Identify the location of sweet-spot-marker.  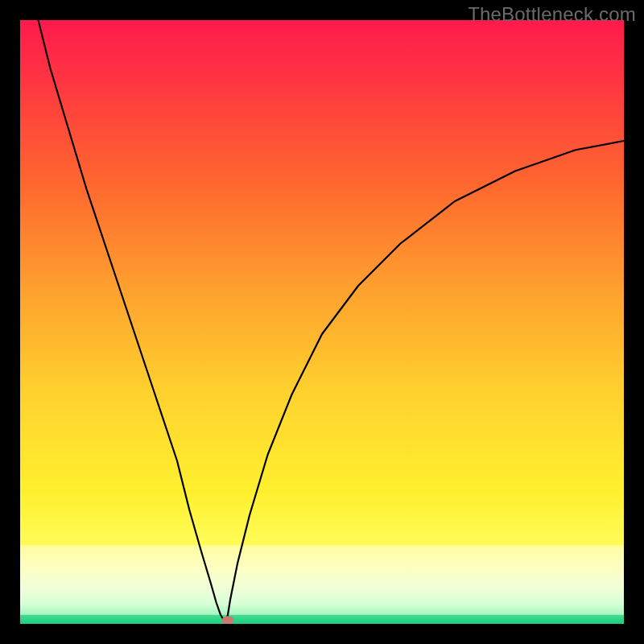
(229, 620).